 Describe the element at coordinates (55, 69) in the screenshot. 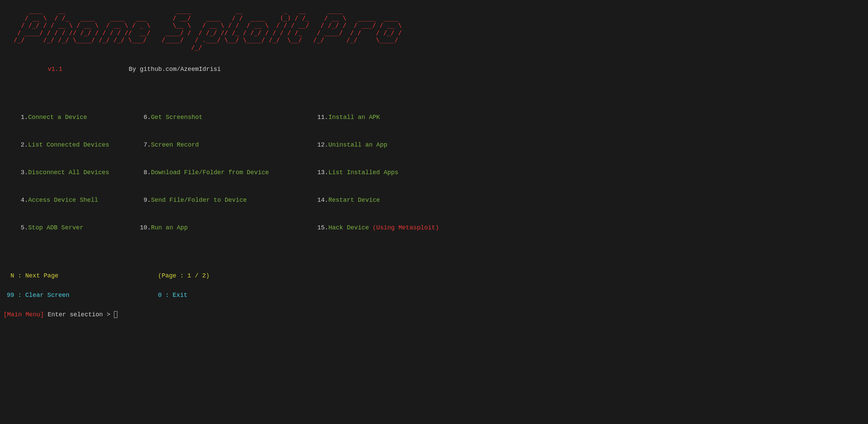

I see `version-text: v1.1` at that location.